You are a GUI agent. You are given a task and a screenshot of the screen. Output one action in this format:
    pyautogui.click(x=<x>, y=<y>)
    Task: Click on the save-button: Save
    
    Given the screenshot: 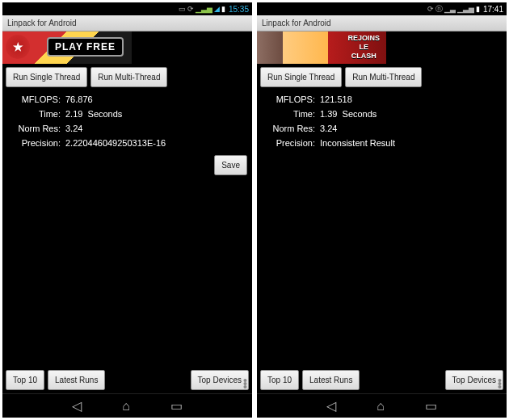 What is the action you would take?
    pyautogui.click(x=231, y=165)
    